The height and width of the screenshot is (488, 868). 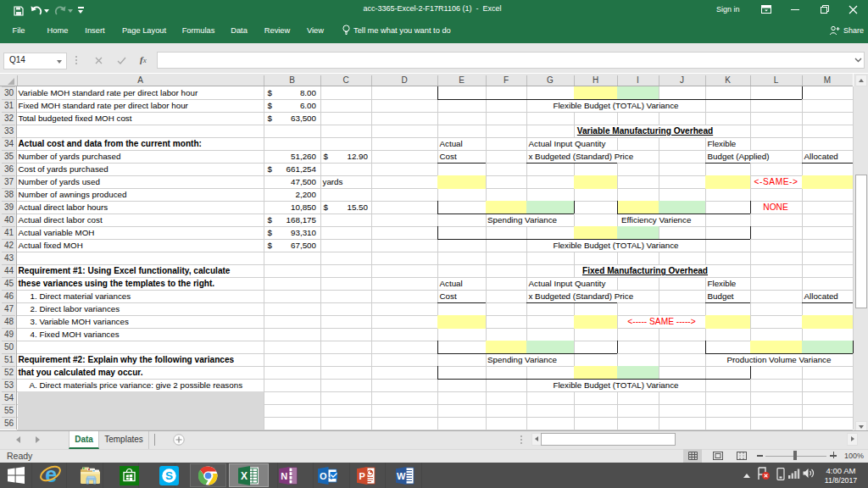 What do you see at coordinates (363, 476) in the screenshot?
I see `svg-text: P` at bounding box center [363, 476].